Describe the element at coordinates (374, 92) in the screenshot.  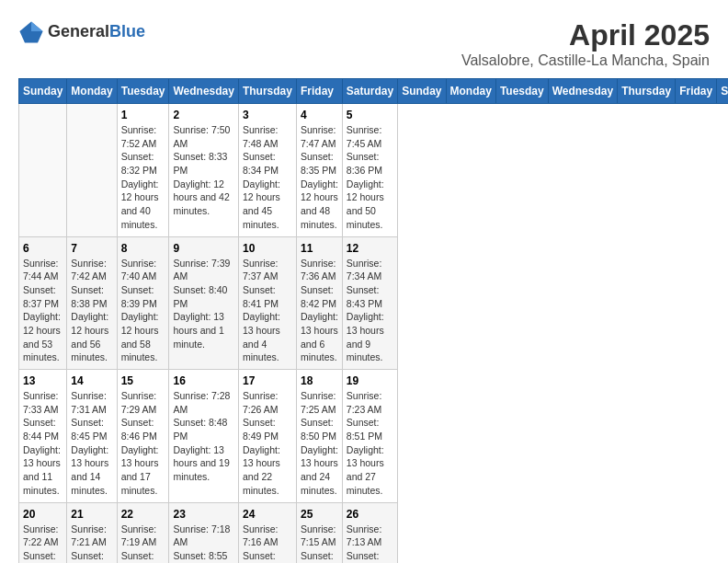
I see `calendar-header-row: SundayMondayTuesdayWednesdayThursdayFrid…` at that location.